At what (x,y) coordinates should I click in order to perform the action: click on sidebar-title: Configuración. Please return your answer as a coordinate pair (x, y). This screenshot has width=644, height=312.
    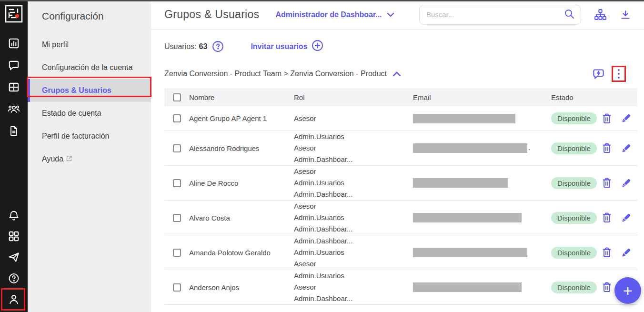
    Looking at the image, I should click on (90, 16).